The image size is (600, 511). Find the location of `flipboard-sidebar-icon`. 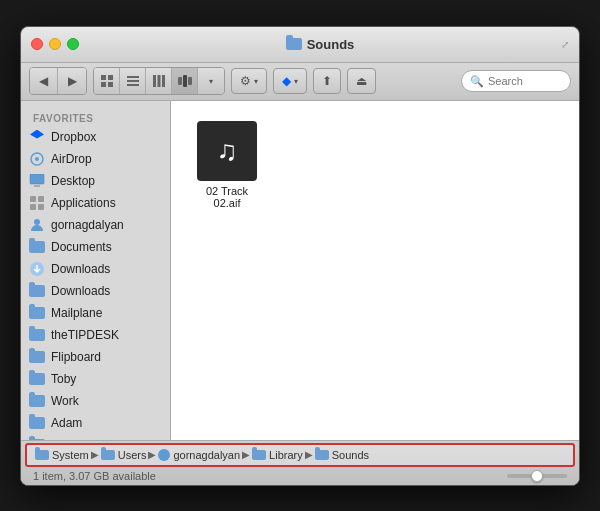

flipboard-sidebar-icon is located at coordinates (37, 357).